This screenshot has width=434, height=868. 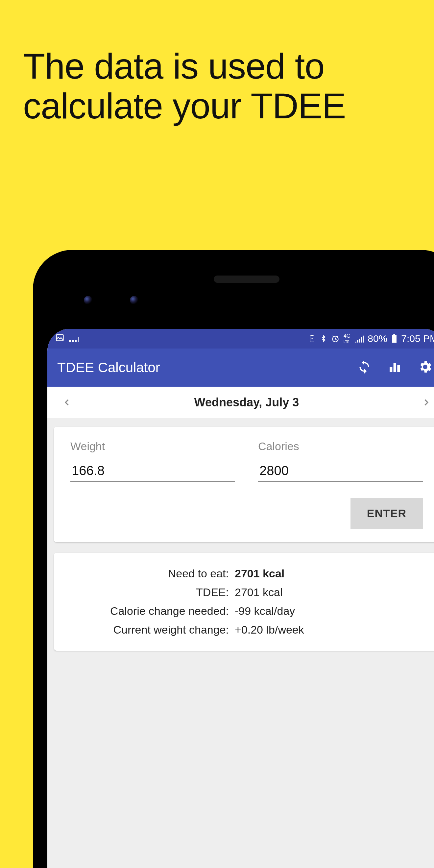 What do you see at coordinates (217, 86) in the screenshot?
I see `promo-headline: The data is used to calculate your TDEE` at bounding box center [217, 86].